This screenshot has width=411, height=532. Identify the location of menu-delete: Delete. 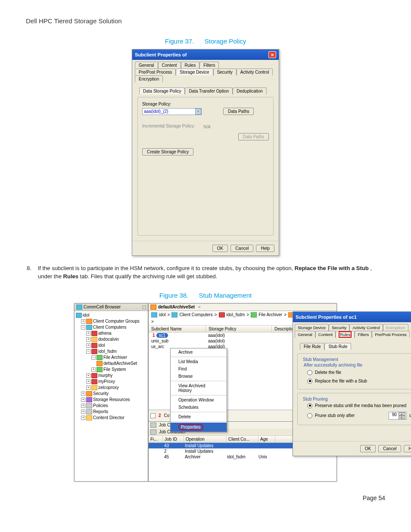
(199, 417).